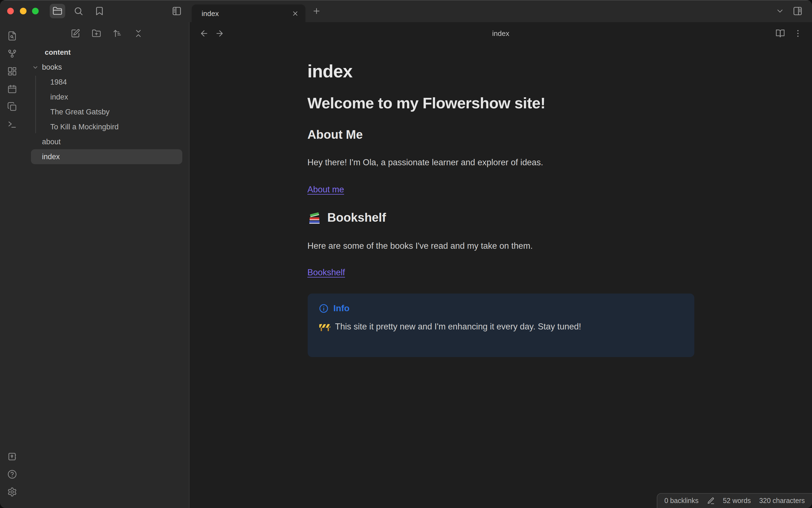  Describe the element at coordinates (12, 54) in the screenshot. I see `graph-view-button` at that location.